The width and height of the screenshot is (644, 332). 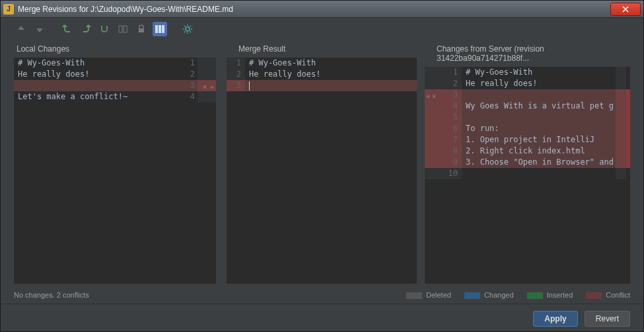 What do you see at coordinates (489, 295) in the screenshot?
I see `legend-changed: Changed` at bounding box center [489, 295].